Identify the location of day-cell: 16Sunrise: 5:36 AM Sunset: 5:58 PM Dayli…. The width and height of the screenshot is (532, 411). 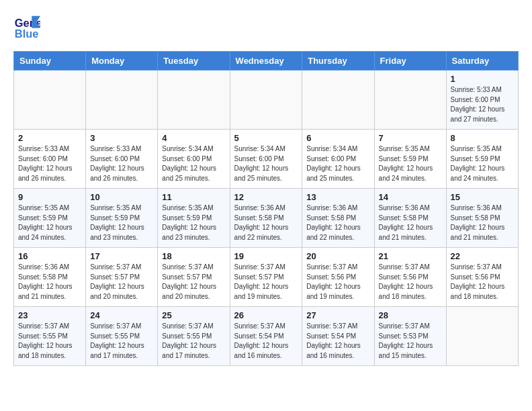
(50, 277).